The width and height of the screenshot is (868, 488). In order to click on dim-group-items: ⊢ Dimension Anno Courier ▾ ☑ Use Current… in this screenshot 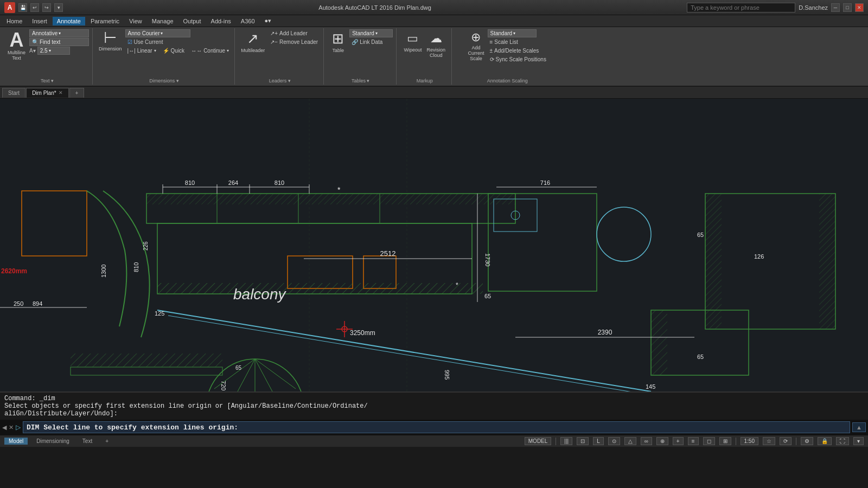, I will do `click(164, 56)`.